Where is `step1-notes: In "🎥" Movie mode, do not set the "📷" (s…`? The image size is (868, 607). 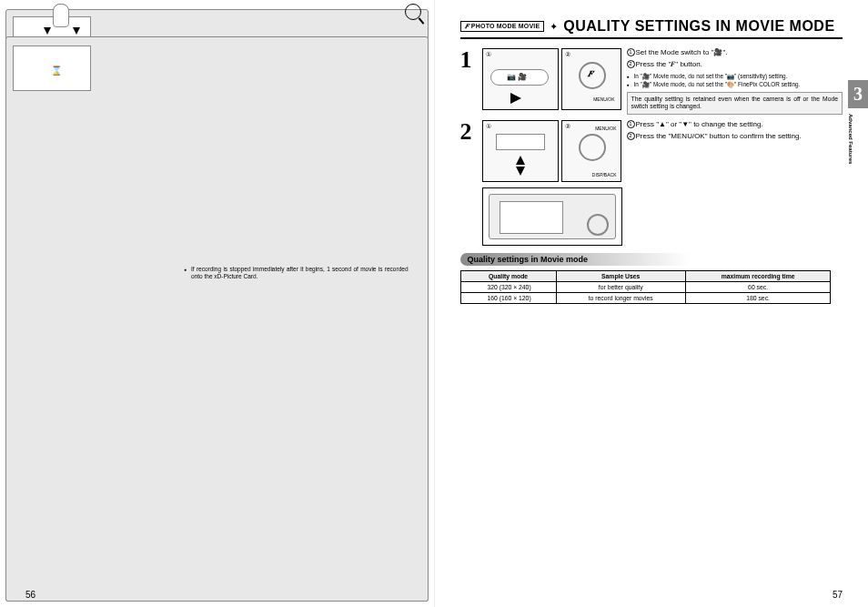 step1-notes: In "🎥" Movie mode, do not set the "📷" (s… is located at coordinates (735, 80).